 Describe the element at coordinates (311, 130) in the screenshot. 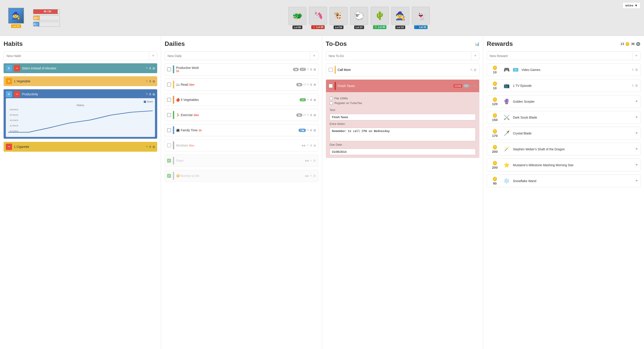

I see `trash-icon-family: 🗑` at that location.